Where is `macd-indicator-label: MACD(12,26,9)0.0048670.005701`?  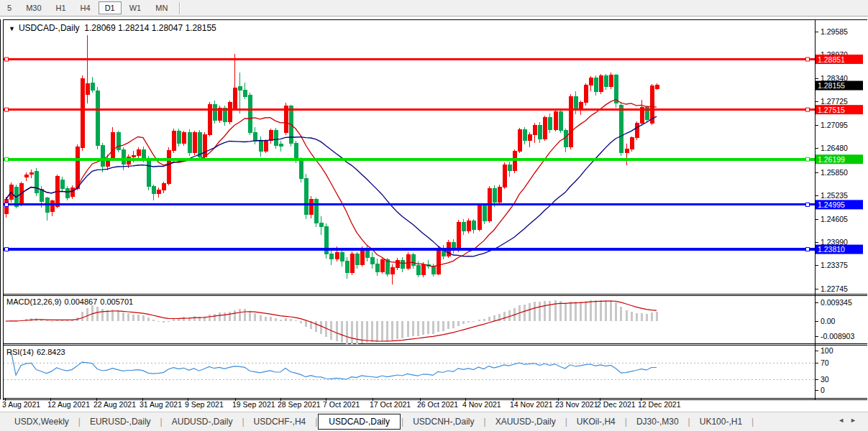
macd-indicator-label: MACD(12,26,9)0.0048670.005701 is located at coordinates (71, 302).